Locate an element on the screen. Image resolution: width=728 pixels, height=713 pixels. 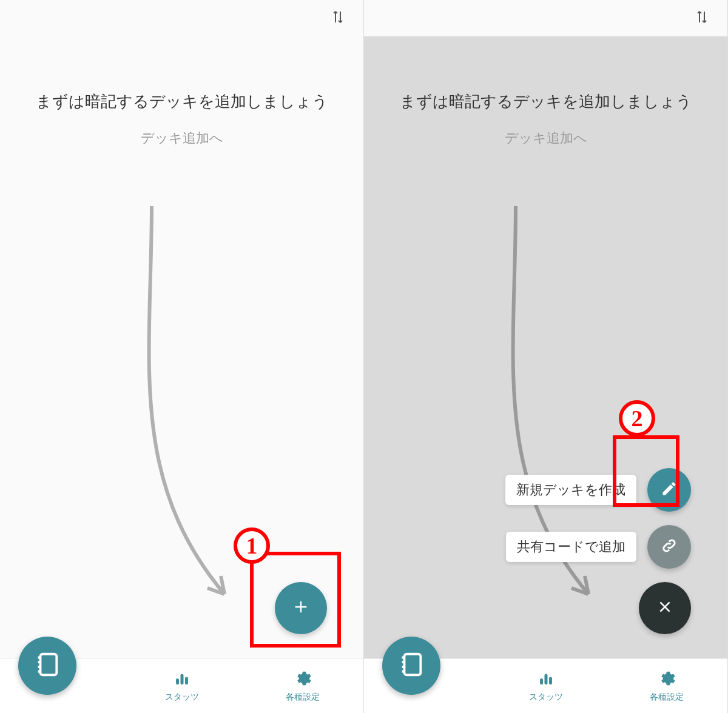
close-speed-dial-button is located at coordinates (665, 608).